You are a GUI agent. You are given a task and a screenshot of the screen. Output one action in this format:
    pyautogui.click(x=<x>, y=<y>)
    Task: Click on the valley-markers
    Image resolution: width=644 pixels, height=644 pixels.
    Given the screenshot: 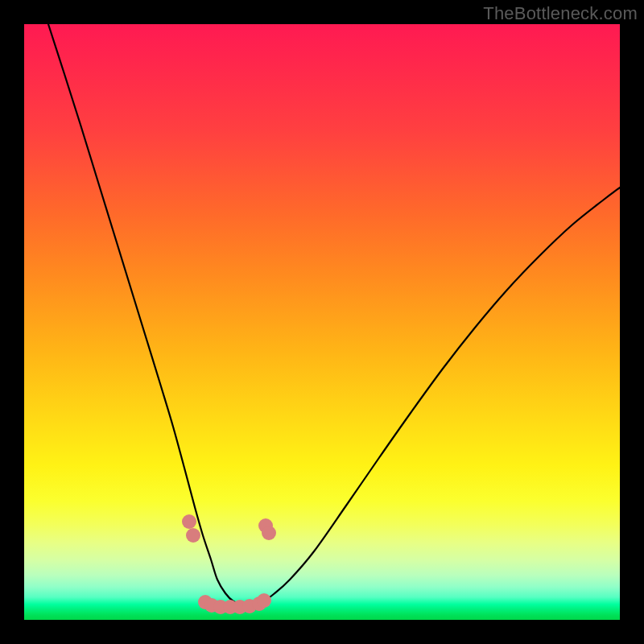 What is the action you would take?
    pyautogui.click(x=229, y=564)
    